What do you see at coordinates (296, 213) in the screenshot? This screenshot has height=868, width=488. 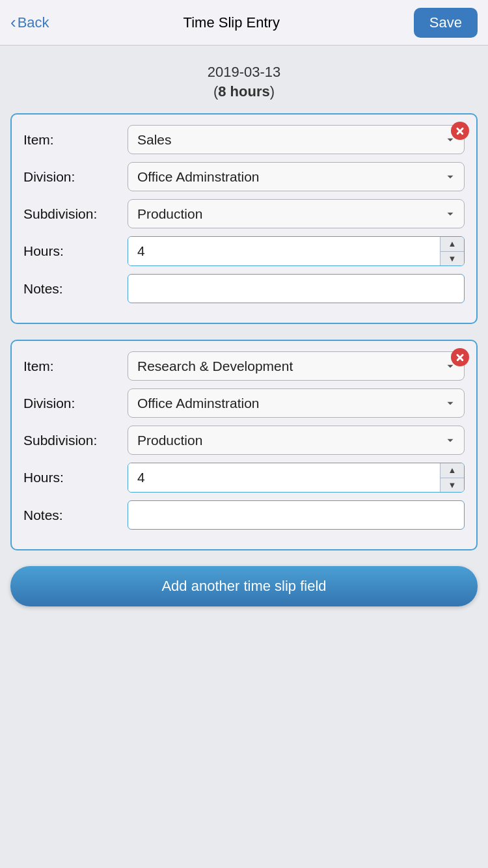 I see `card1-subdivision-control: Production Development QA Management` at bounding box center [296, 213].